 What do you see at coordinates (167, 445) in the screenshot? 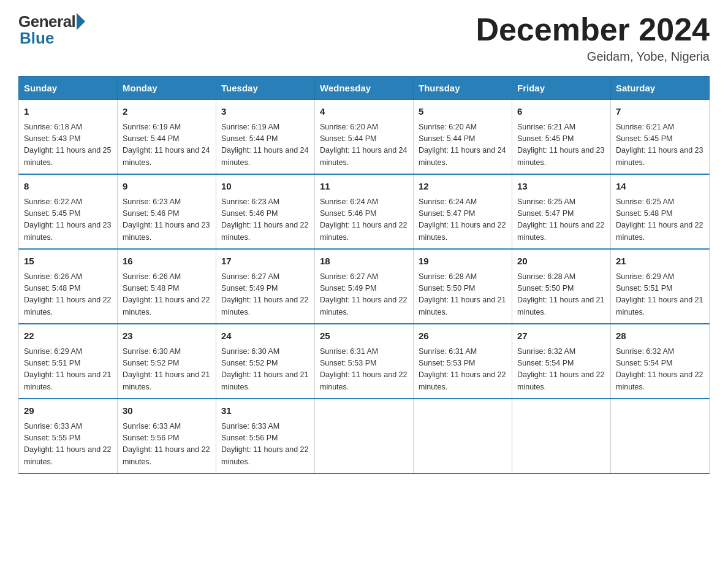
I see `day-info: Sunrise: 6:33 AMSunset: 5:56 PMDaylight:…` at bounding box center [167, 445].